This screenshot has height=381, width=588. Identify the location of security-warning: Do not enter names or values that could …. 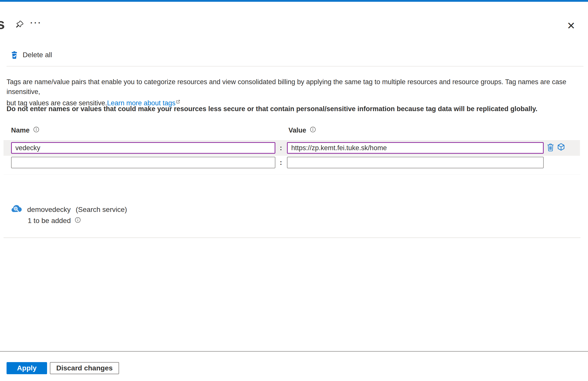
(296, 109).